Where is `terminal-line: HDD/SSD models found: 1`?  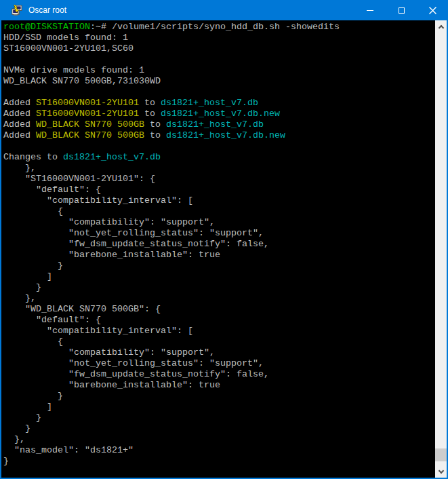 terminal-line: HDD/SSD models found: 1 is located at coordinates (220, 38).